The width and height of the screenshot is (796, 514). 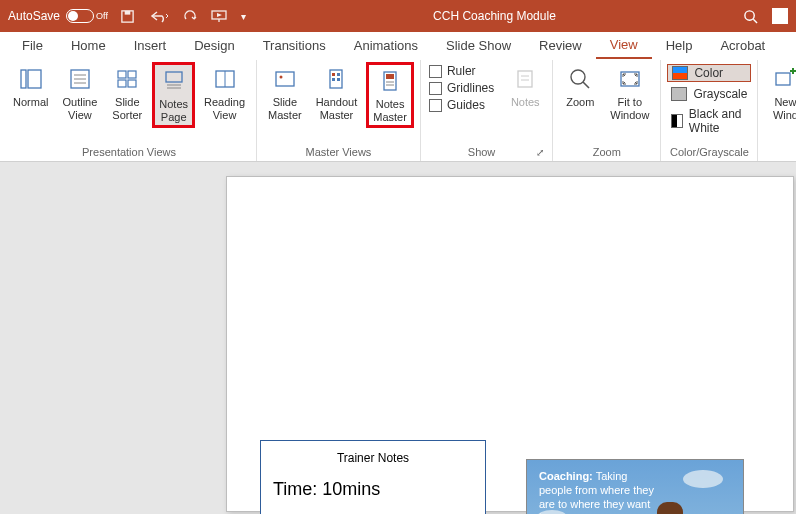 What do you see at coordinates (709, 73) in the screenshot?
I see `color-button: Color` at bounding box center [709, 73].